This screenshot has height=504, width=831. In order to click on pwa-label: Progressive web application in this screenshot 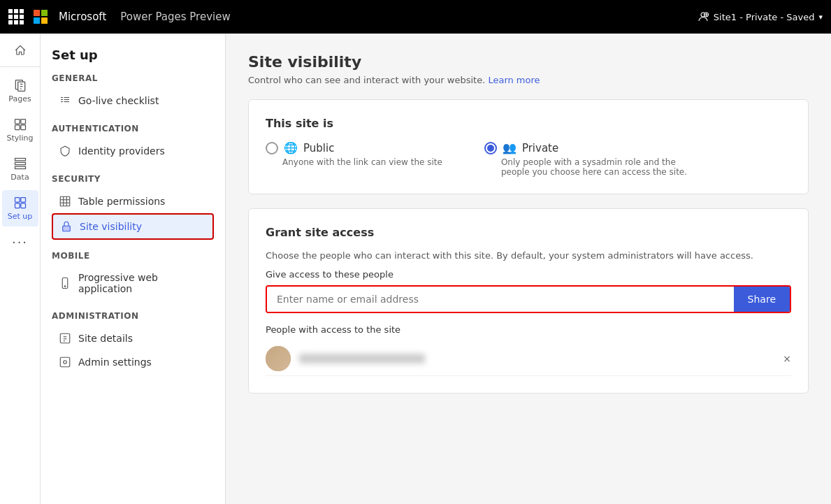, I will do `click(143, 283)`.